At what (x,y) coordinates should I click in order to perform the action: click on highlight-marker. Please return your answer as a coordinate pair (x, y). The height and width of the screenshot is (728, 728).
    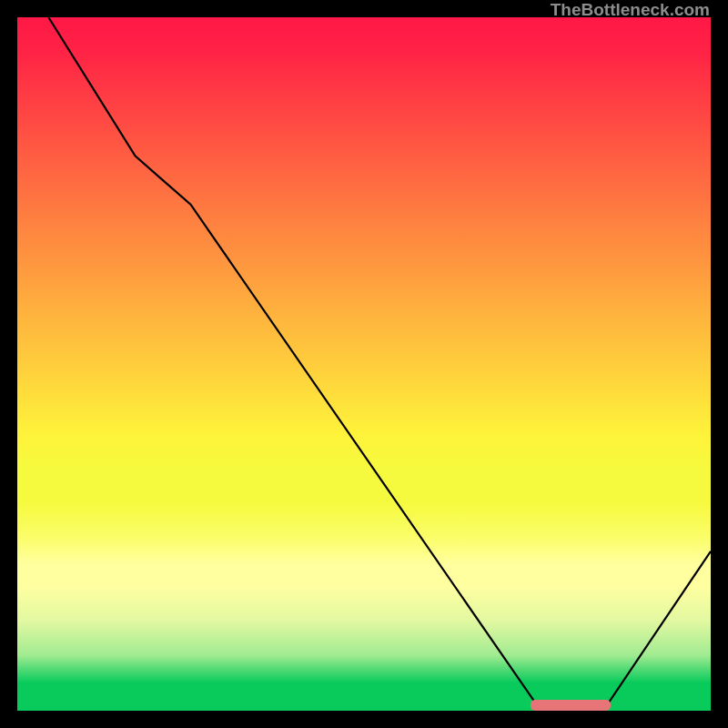
    Looking at the image, I should click on (571, 705).